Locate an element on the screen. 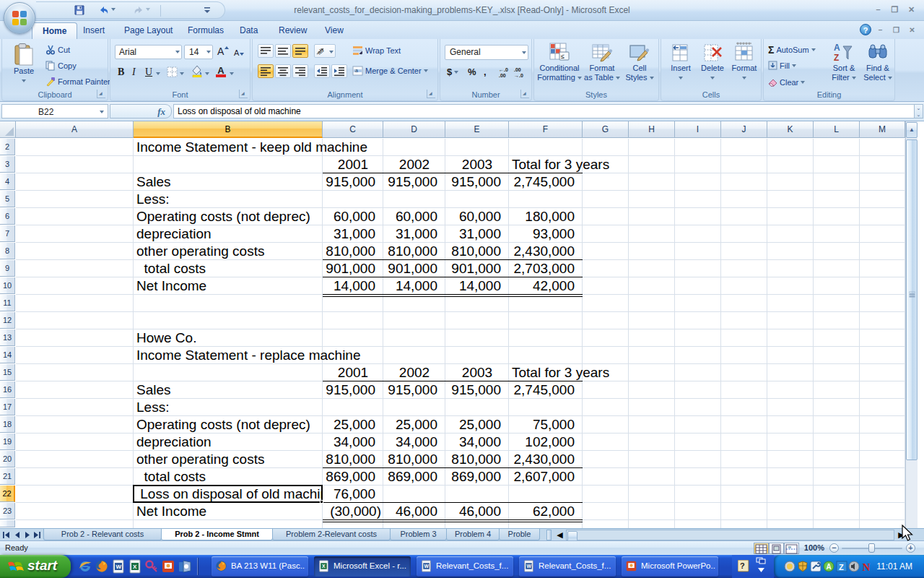  cell-B9: total costs is located at coordinates (170, 269).